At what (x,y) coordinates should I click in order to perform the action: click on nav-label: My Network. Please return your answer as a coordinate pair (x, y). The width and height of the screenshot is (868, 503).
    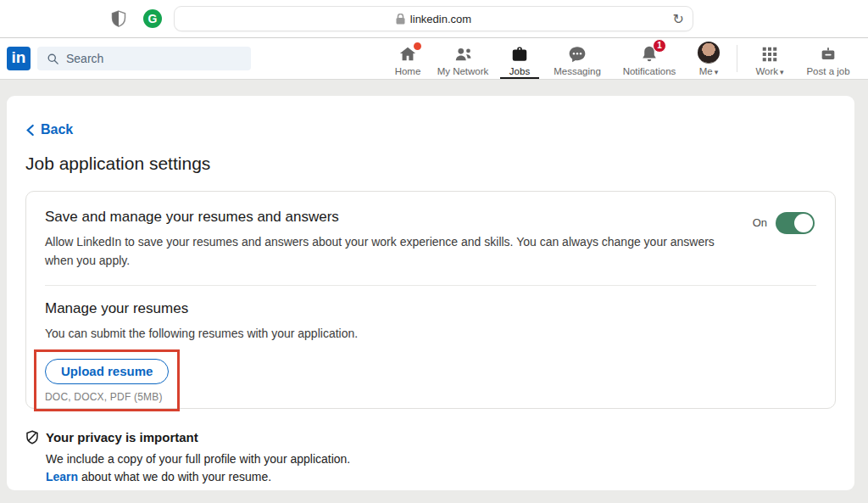
    Looking at the image, I should click on (463, 72).